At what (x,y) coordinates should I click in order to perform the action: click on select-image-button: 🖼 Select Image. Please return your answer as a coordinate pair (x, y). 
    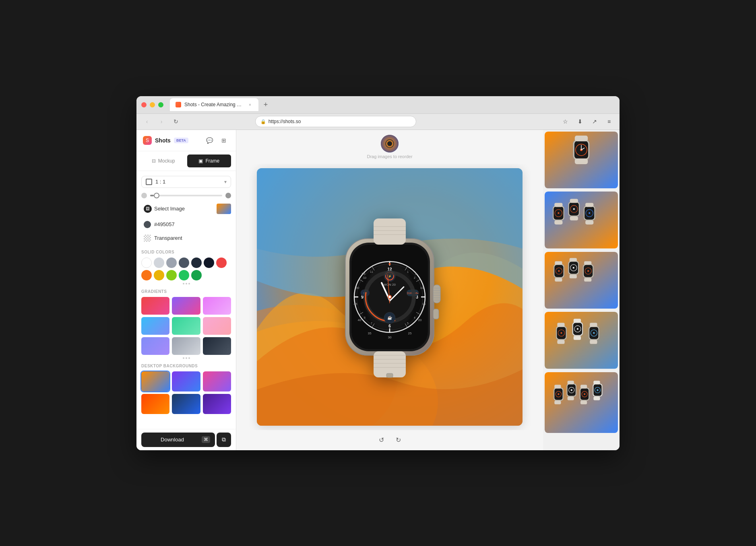
    Looking at the image, I should click on (164, 209).